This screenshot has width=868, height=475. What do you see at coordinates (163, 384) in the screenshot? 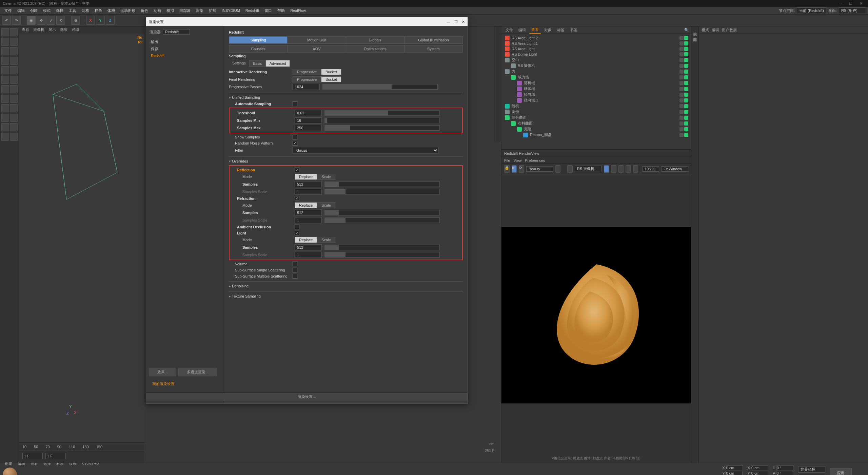
I see `my-render-settings: 我的渲染设置` at bounding box center [163, 384].